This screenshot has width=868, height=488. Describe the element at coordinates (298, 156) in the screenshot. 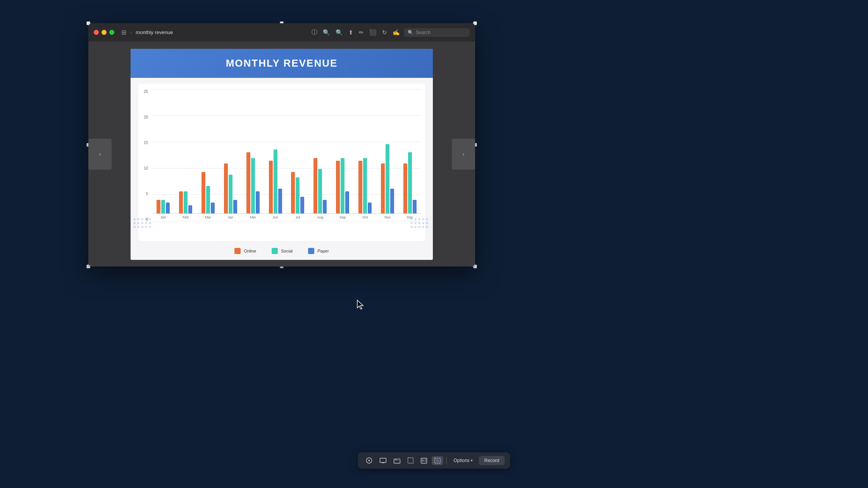

I see `month-group: Jul` at that location.